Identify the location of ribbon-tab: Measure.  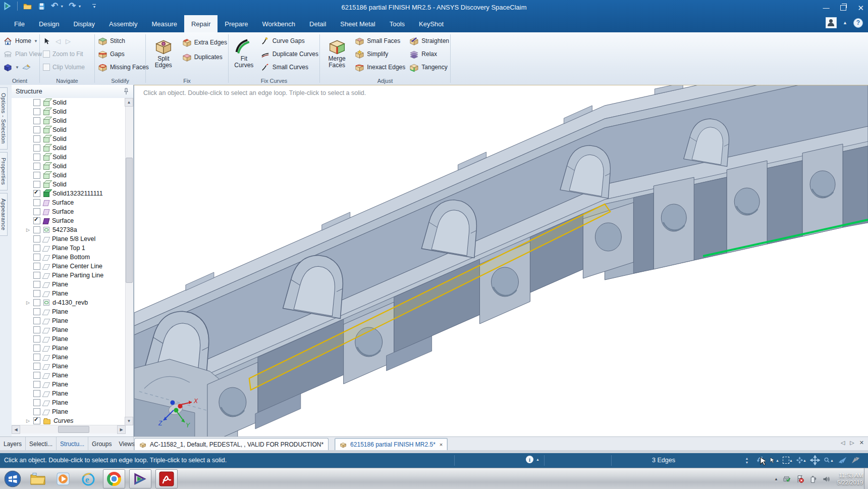
(165, 24).